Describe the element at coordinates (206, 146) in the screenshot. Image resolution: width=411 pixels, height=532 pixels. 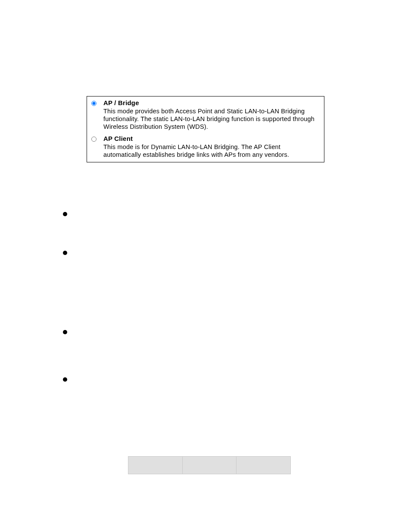
I see `option-ap-client-row: AP Client This mode is for Dynamic LAN-t…` at that location.